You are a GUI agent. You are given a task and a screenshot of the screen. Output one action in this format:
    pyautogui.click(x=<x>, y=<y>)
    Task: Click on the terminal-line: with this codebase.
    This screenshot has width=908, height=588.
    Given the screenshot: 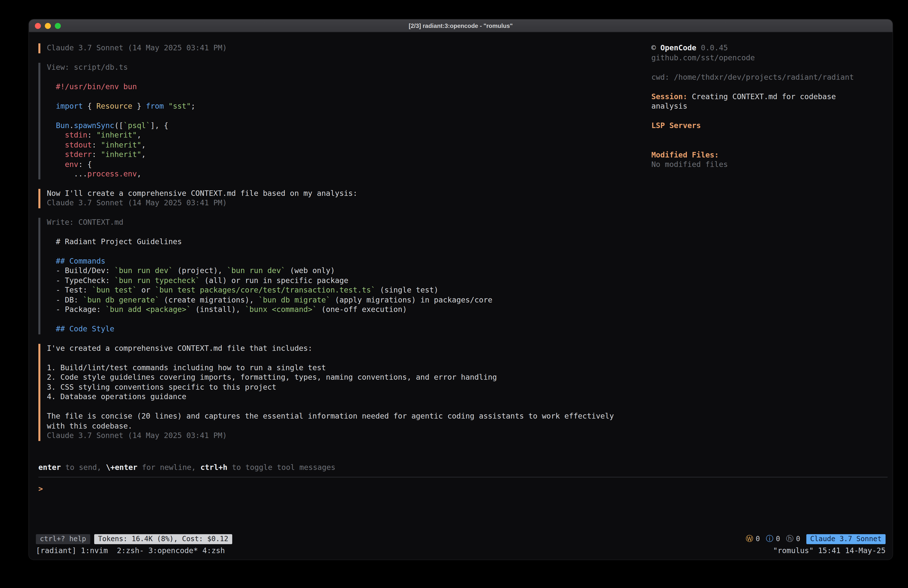 What is the action you would take?
    pyautogui.click(x=343, y=426)
    